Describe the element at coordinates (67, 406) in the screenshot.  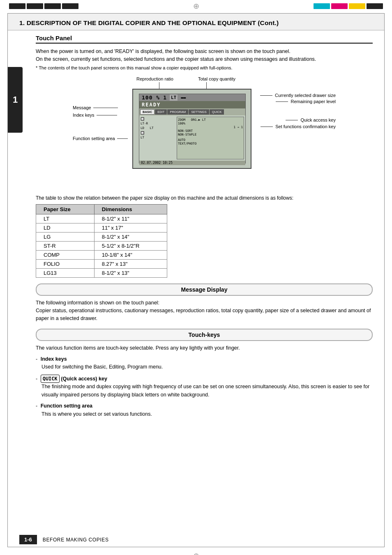
I see `func-area-label: Function setting area` at that location.